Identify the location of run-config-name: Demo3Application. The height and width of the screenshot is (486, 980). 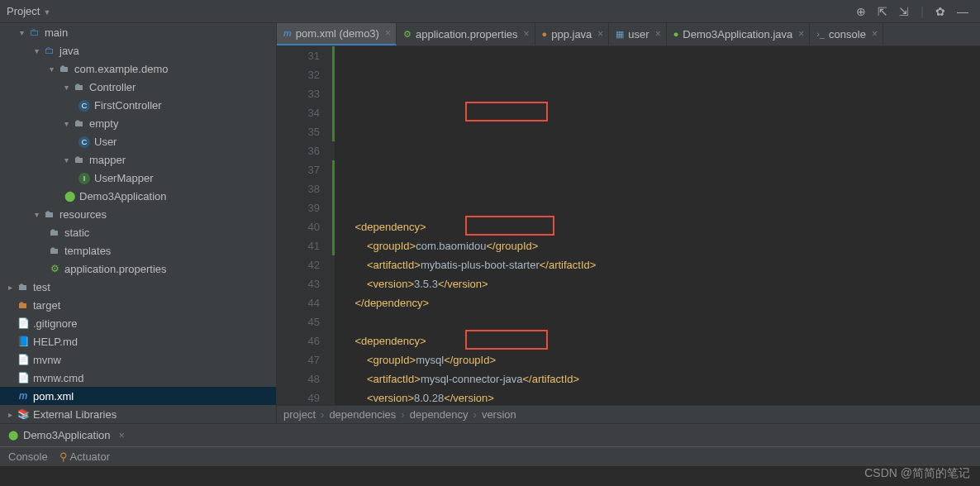
(67, 435).